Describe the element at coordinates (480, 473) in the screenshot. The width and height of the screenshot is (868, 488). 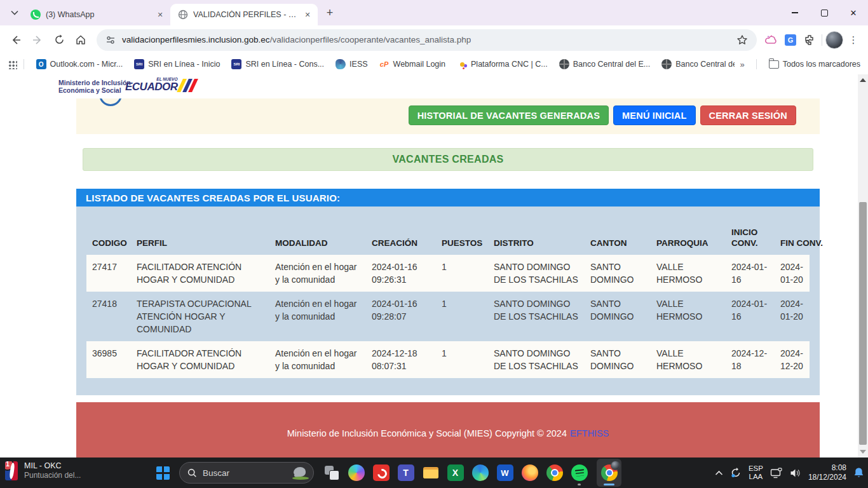
I see `taskbar-app-edge` at that location.